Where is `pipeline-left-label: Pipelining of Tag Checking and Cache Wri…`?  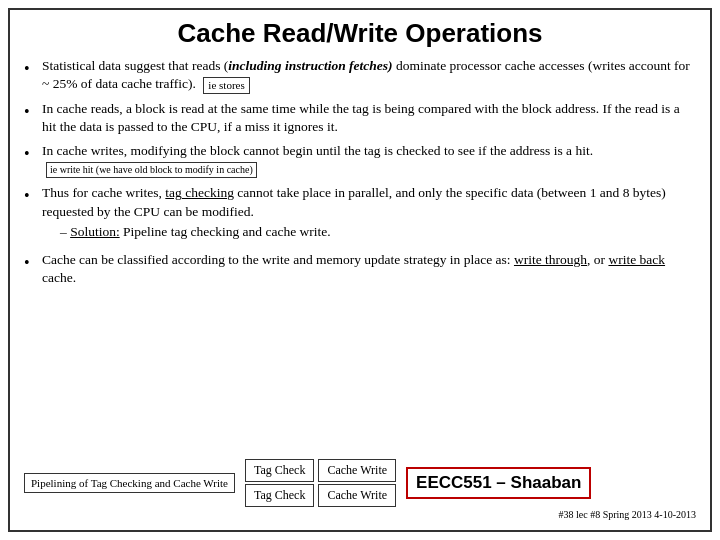 pipeline-left-label: Pipelining of Tag Checking and Cache Wri… is located at coordinates (130, 483).